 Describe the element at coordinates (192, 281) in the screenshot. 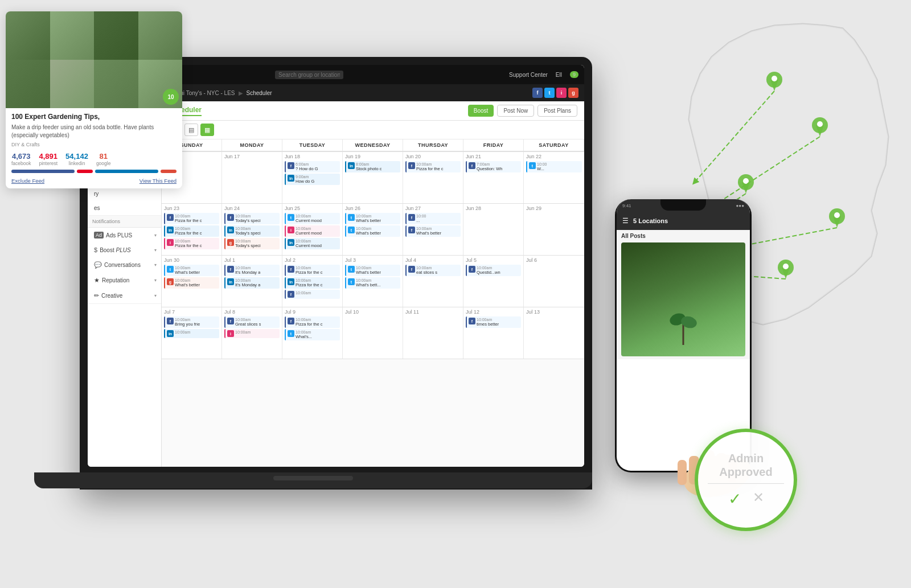

I see `cal-cell-jun30: Jun 30 t 10:00amWhat's better g 10:00amW…` at that location.